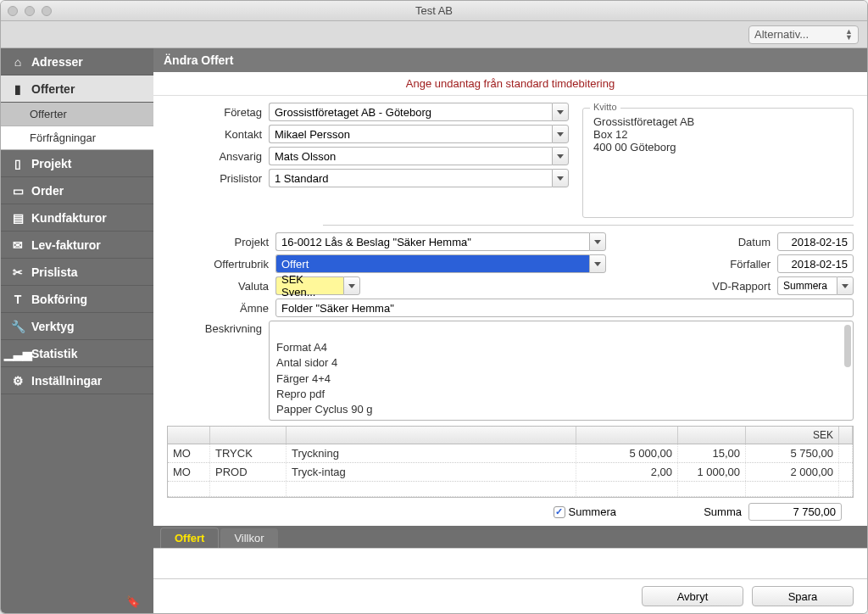 The height and width of the screenshot is (614, 868). I want to click on minimize-icon, so click(30, 11).